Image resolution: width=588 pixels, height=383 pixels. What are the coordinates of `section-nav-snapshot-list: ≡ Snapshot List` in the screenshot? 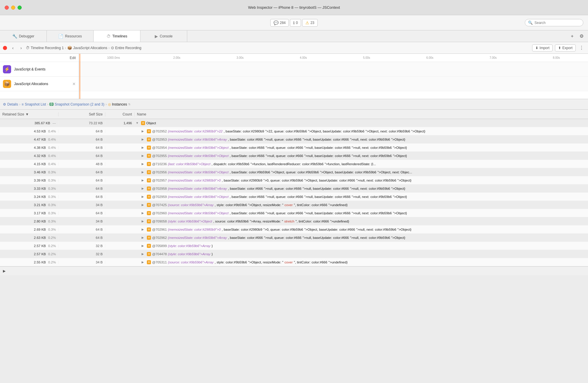 It's located at (34, 104).